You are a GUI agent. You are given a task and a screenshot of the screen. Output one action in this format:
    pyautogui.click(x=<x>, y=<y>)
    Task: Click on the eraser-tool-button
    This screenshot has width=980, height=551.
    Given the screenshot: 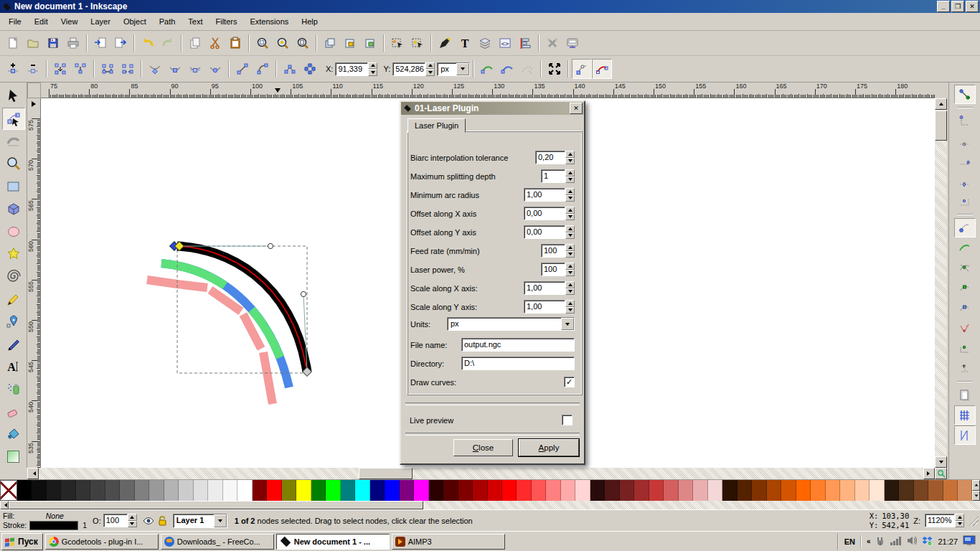 What is the action you would take?
    pyautogui.click(x=14, y=412)
    